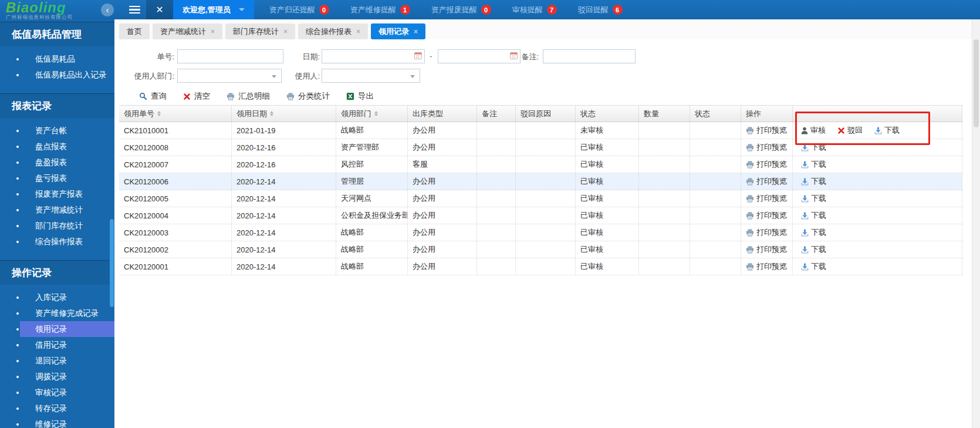  I want to click on sidebar-item-2-0: 入库记录, so click(58, 297).